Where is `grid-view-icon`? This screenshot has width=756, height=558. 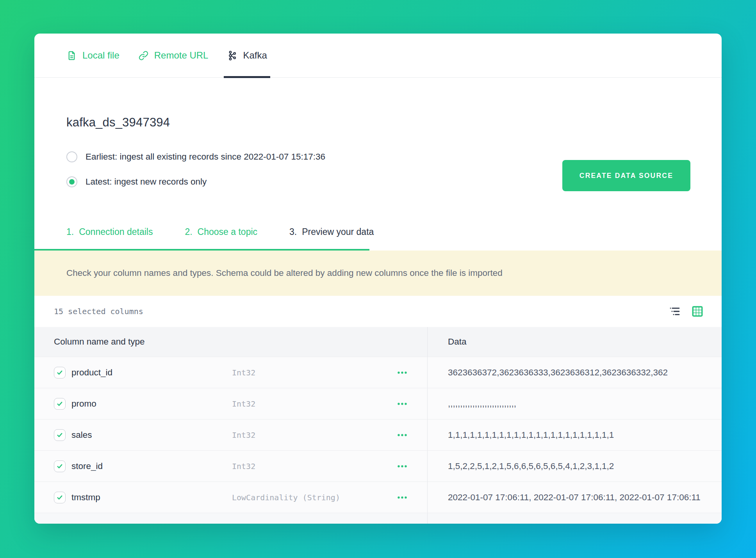
grid-view-icon is located at coordinates (697, 311).